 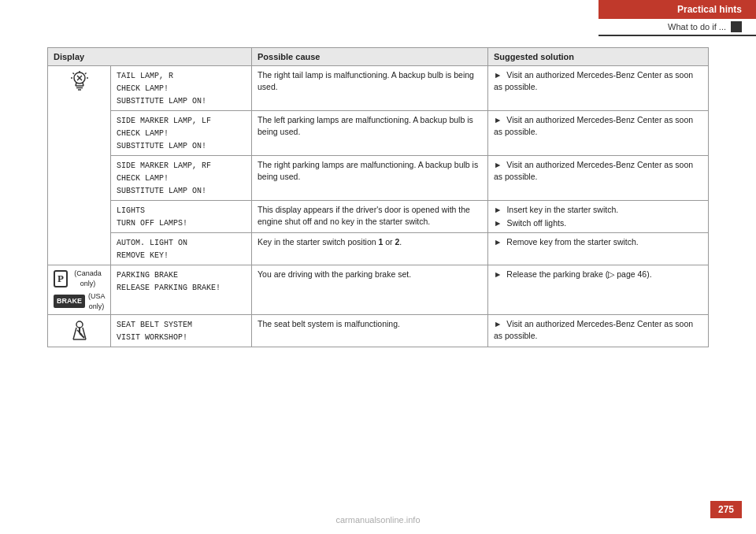 What do you see at coordinates (69, 301) in the screenshot?
I see `brake-icon: BRAKE` at bounding box center [69, 301].